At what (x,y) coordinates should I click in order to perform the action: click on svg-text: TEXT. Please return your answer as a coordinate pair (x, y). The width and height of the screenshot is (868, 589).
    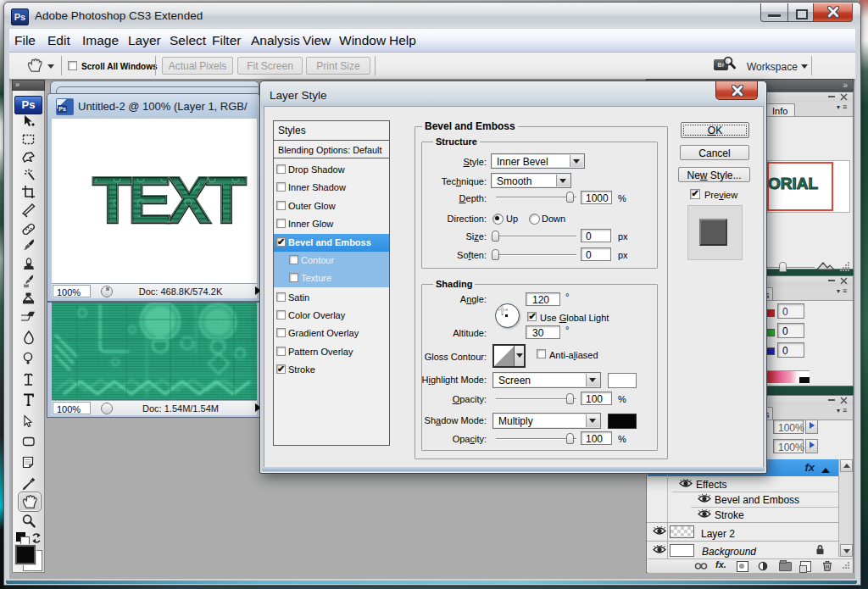
    Looking at the image, I should click on (170, 202).